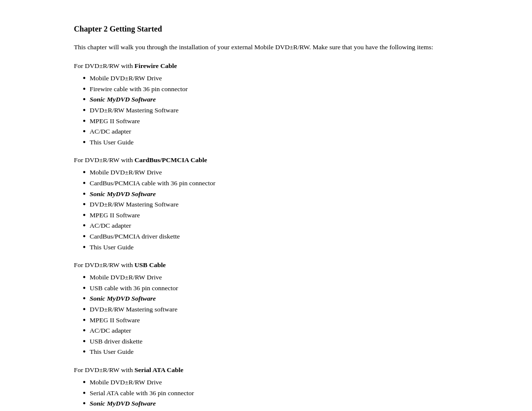  What do you see at coordinates (270, 237) in the screenshot?
I see `list-item: CardBus/PCMCIA driver diskette` at bounding box center [270, 237].